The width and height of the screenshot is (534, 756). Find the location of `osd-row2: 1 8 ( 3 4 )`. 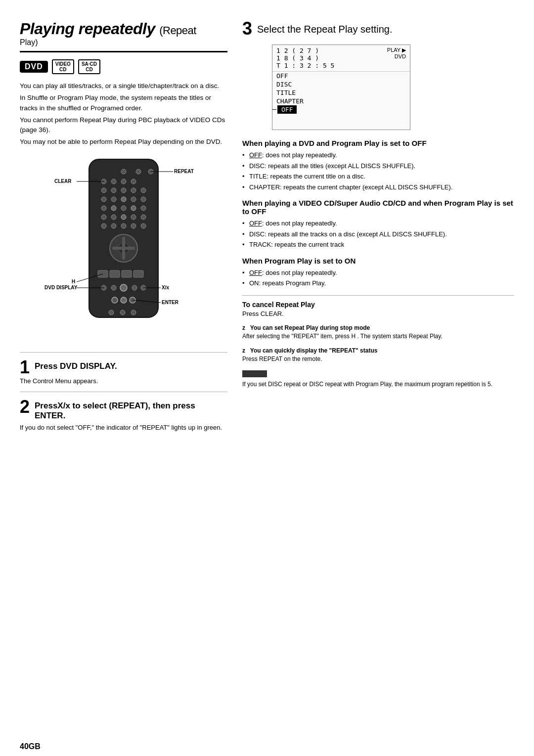

osd-row2: 1 8 ( 3 4 ) is located at coordinates (306, 58).